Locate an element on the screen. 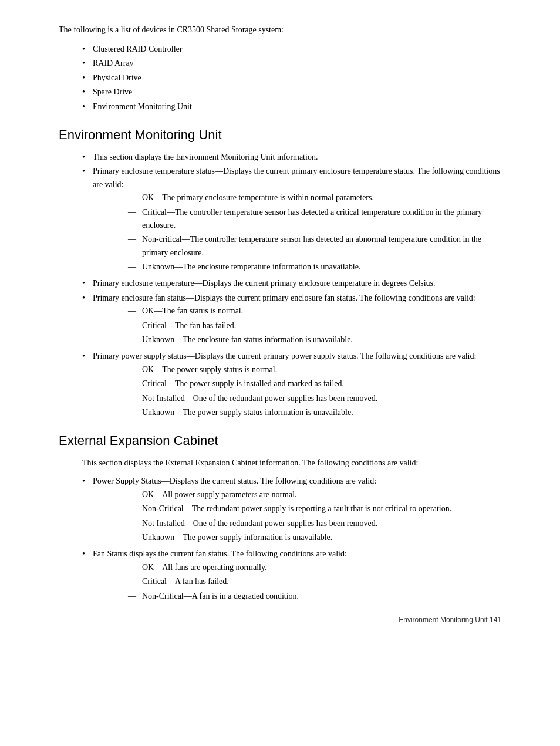  dash-item: Critical—The power supply is installed a… is located at coordinates (315, 384).